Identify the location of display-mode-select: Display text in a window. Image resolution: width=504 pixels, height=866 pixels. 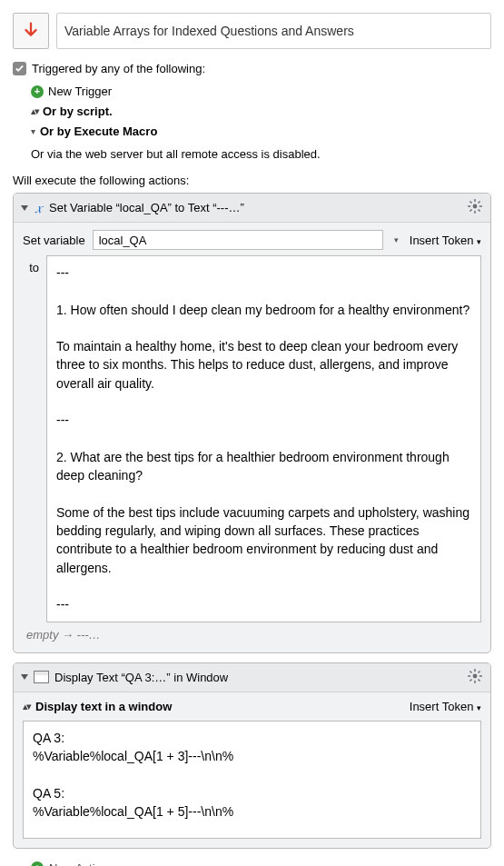
(104, 707).